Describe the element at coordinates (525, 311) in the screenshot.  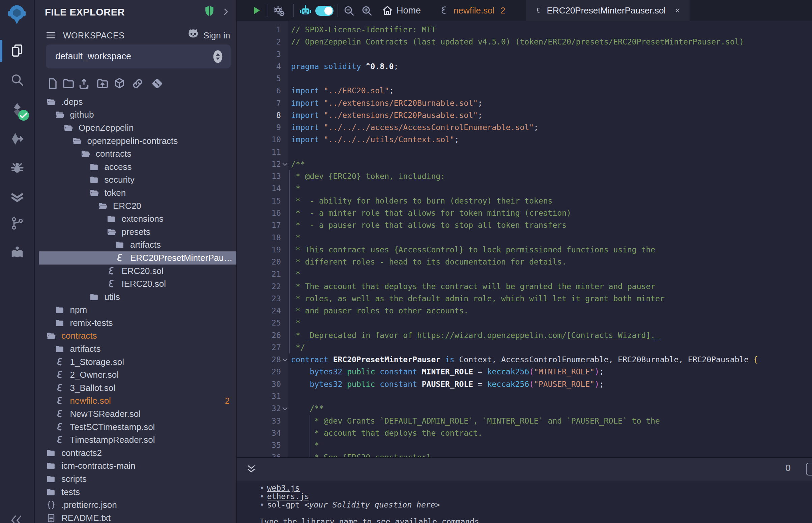
I see `code-line-24: 24 * and pauser roles to other accounts.` at that location.